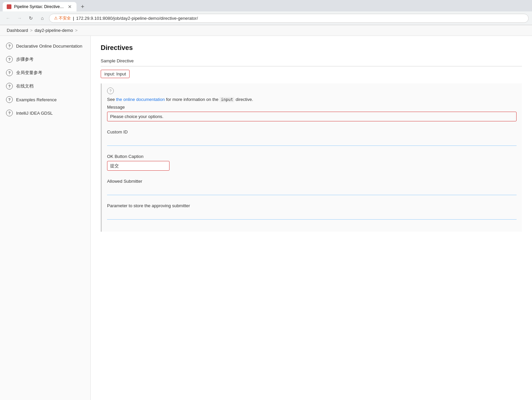 The image size is (532, 400). What do you see at coordinates (266, 31) in the screenshot?
I see `breadcrumb: Dashboard > day2-pipeline-demo >` at bounding box center [266, 31].